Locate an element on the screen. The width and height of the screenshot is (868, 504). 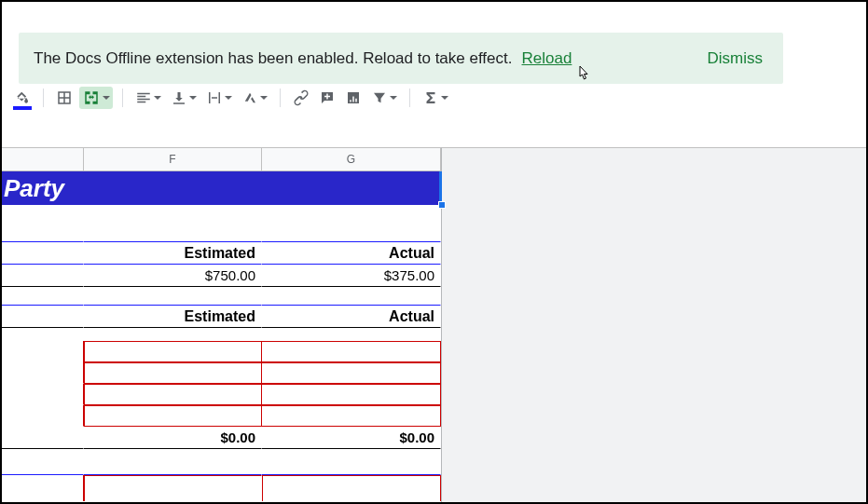
borders-button is located at coordinates (64, 98).